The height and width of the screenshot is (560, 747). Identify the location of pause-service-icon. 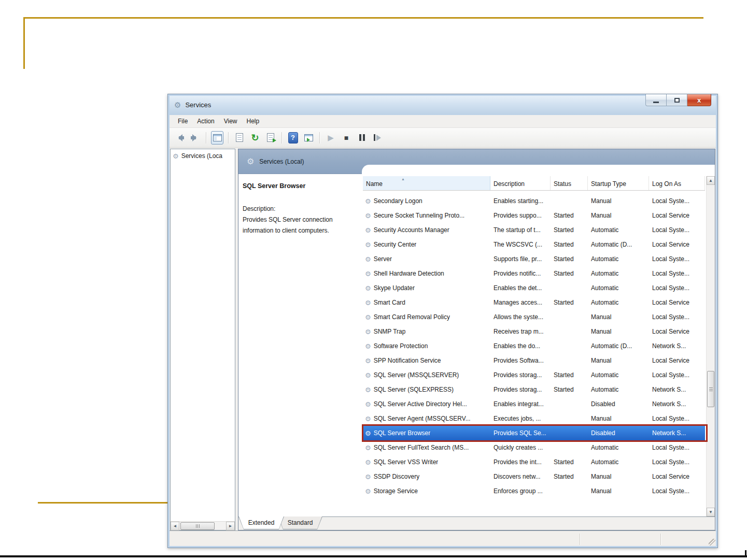
(362, 138).